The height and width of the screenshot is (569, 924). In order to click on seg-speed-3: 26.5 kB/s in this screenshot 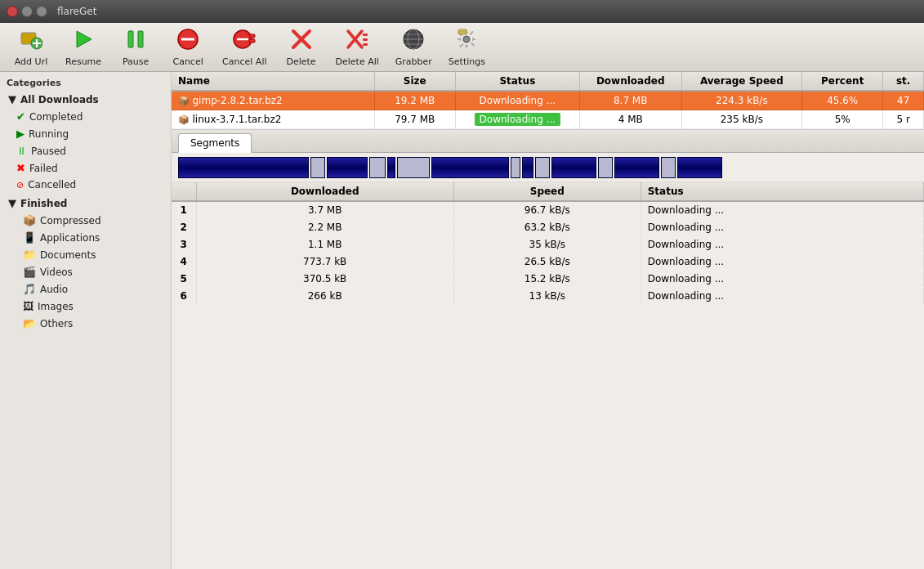, I will do `click(547, 262)`.